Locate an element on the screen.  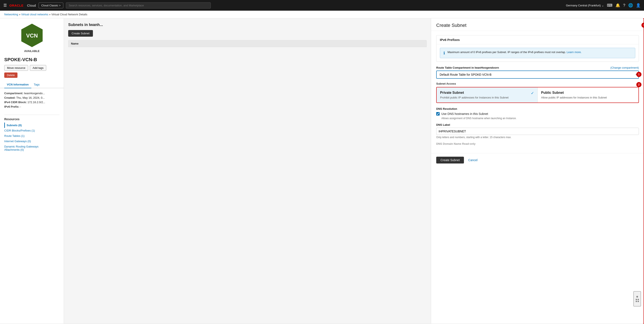
dns-char-hint: Only letters and numbers, starting with … is located at coordinates (538, 137).